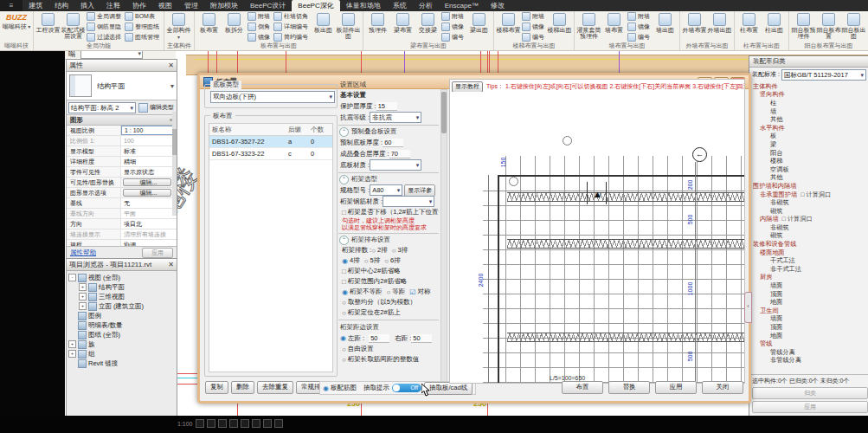  I want to click on ribbon-item: 全部构件, so click(178, 27).